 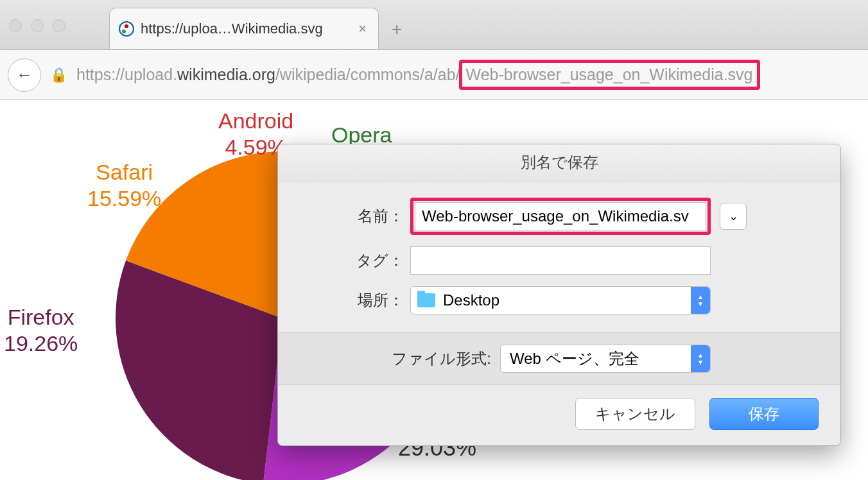 What do you see at coordinates (560, 216) in the screenshot?
I see `filename-input` at bounding box center [560, 216].